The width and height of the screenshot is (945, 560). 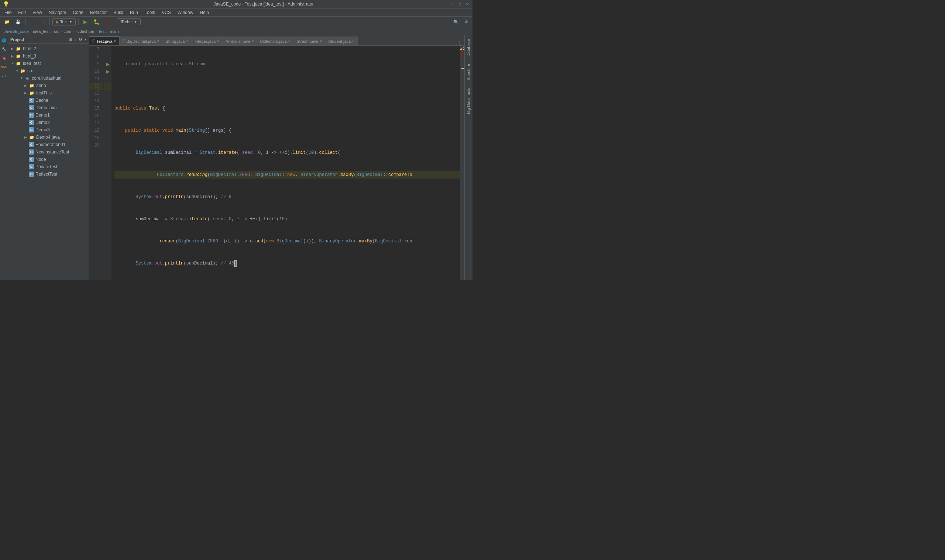 I want to click on code-line-15: .reduce(BigDecimal.ZERO, (d, i) -> d.add…, so click(x=288, y=242).